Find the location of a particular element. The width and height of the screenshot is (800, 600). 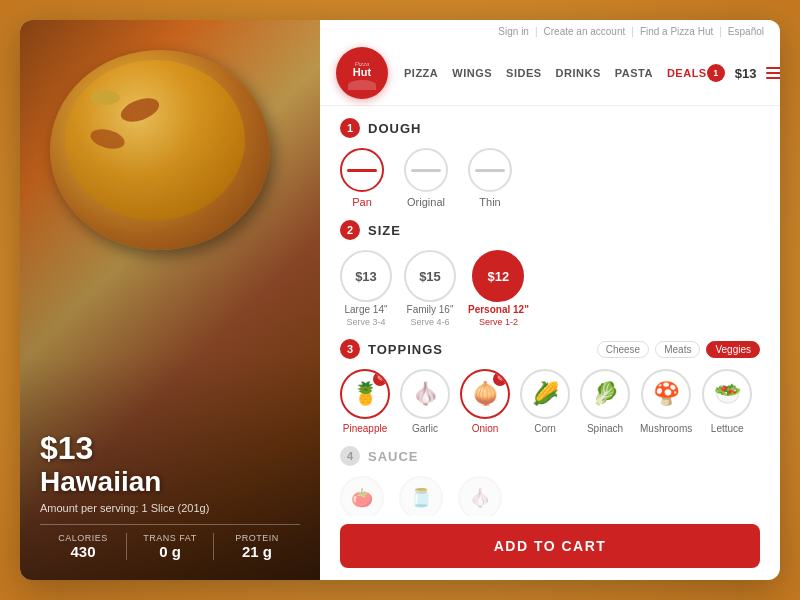

topping-spinach-label: Spinach is located at coordinates (605, 428).